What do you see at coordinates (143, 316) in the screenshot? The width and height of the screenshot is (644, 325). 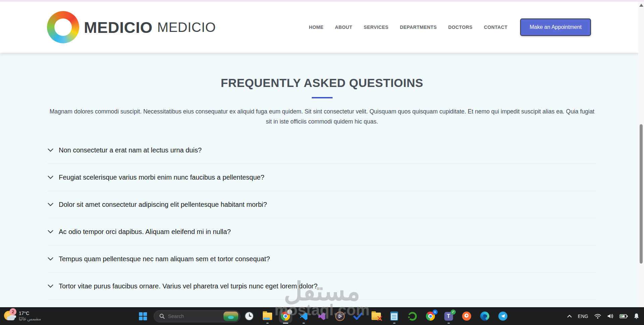 I see `windows-logo-icon` at bounding box center [143, 316].